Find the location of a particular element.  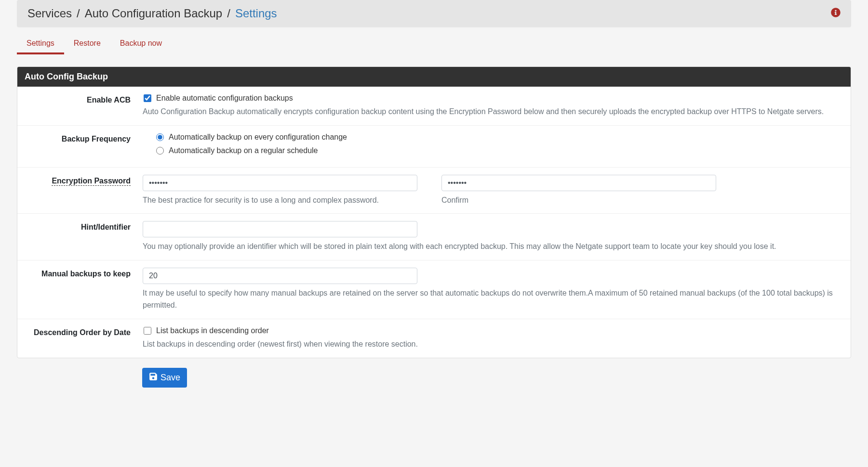

freq-every-option: Automatically backup on every configurat… is located at coordinates (491, 137).